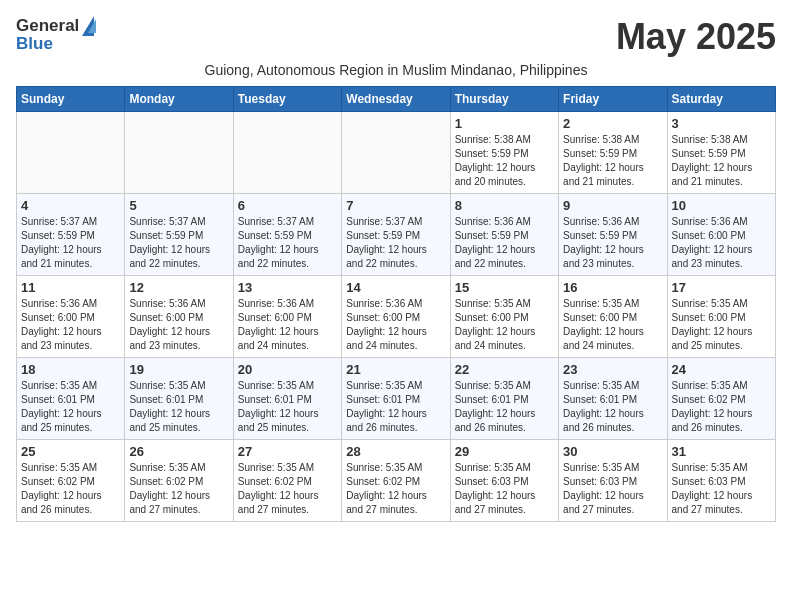 The width and height of the screenshot is (792, 612). What do you see at coordinates (613, 153) in the screenshot?
I see `table-row: 2Sunrise: 5:38 AM Sunset: 5:59 PM Daylig…` at bounding box center [613, 153].